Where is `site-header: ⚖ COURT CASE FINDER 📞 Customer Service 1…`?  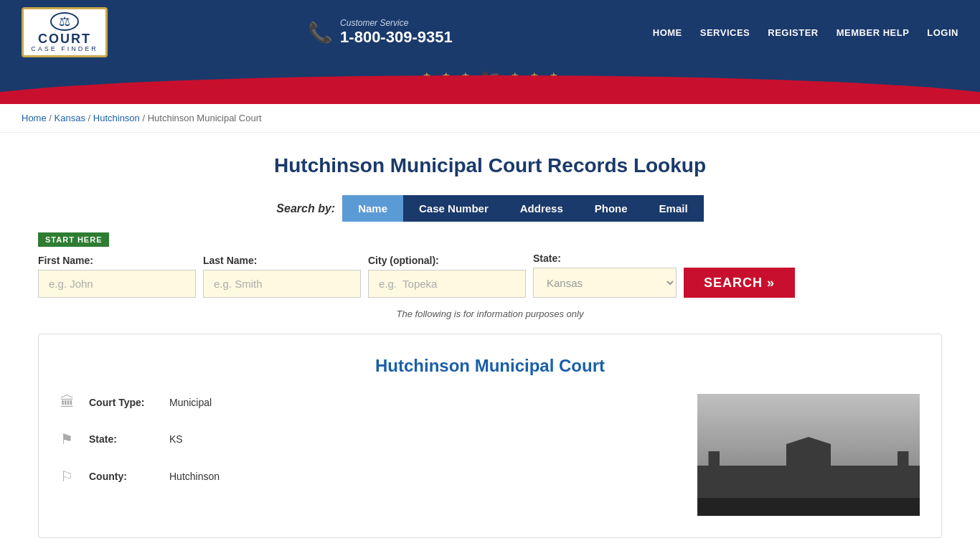 site-header: ⚖ COURT CASE FINDER 📞 Customer Service 1… is located at coordinates (490, 32).